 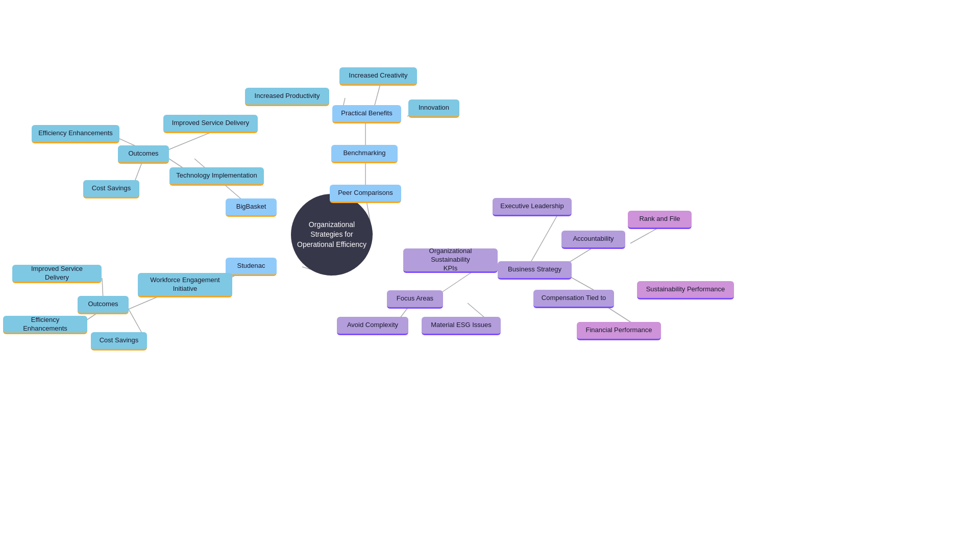 What do you see at coordinates (251, 208) in the screenshot?
I see `bigbasket-node: BigBasket` at bounding box center [251, 208].